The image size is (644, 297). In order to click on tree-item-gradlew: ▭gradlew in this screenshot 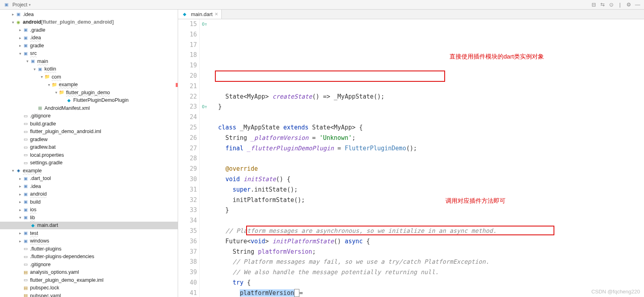, I will do `click(89, 139)`.